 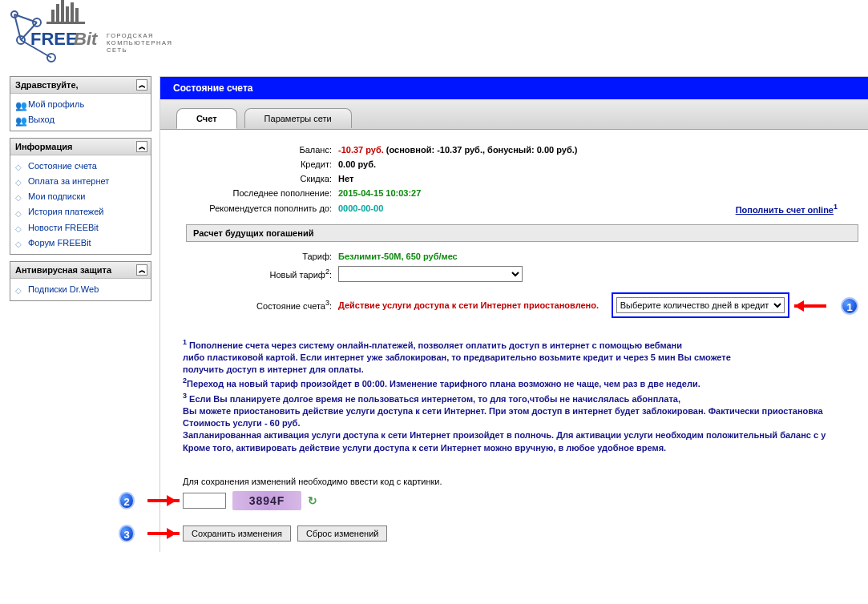 I want to click on logo-area: FREE Bit ГОРОДСКАЯ КОМПЬЮТЕРНАЯ СЕТЬ, so click(x=434, y=38).